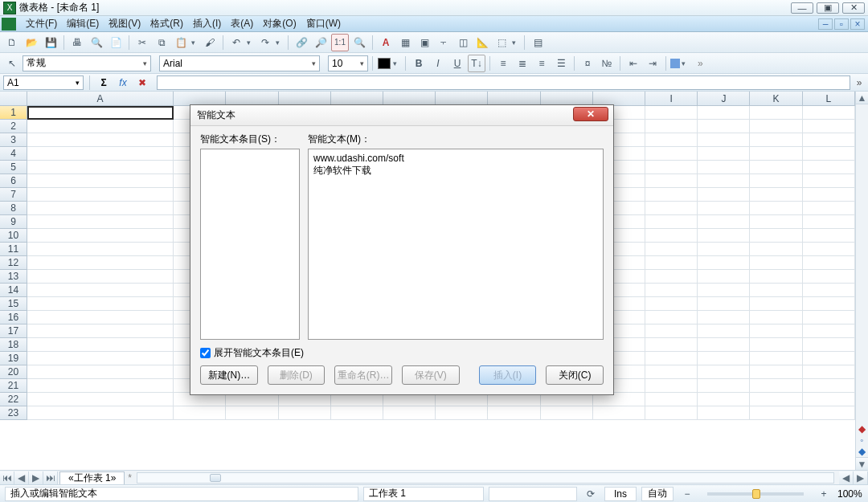 The height and width of the screenshot is (502, 868). I want to click on row-header-22: 22, so click(14, 400).